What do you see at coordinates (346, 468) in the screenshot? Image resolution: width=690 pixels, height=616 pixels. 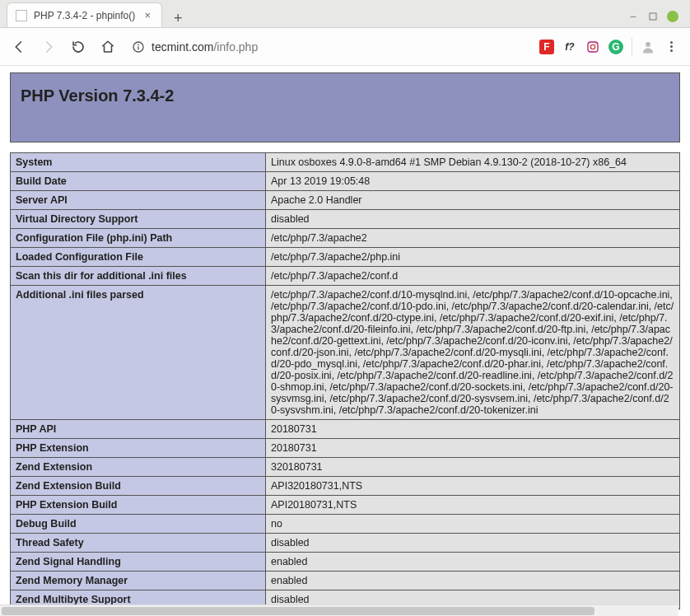 I see `table-row: Zend Extension320180731` at bounding box center [346, 468].